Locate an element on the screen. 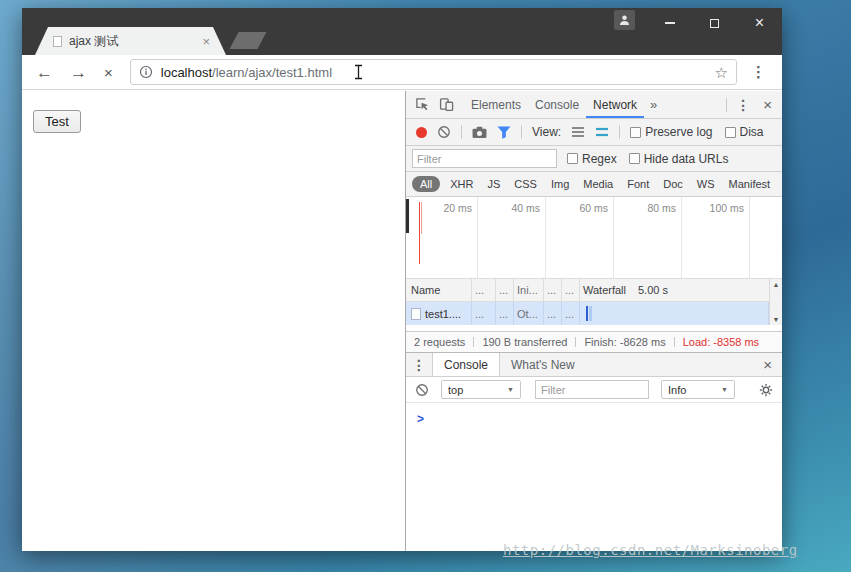 This screenshot has height=572, width=851. browser-menu-icon: ⋮ is located at coordinates (758, 72).